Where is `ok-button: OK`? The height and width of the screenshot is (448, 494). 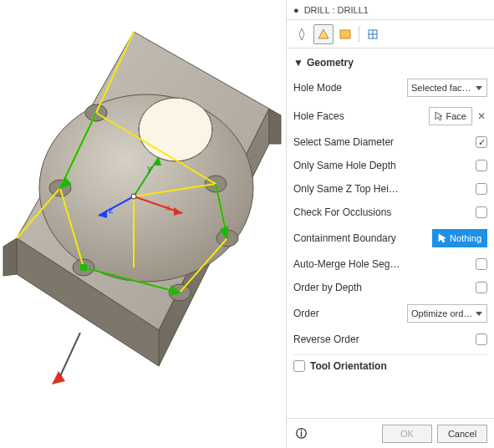
ok-button: OK is located at coordinates (407, 434).